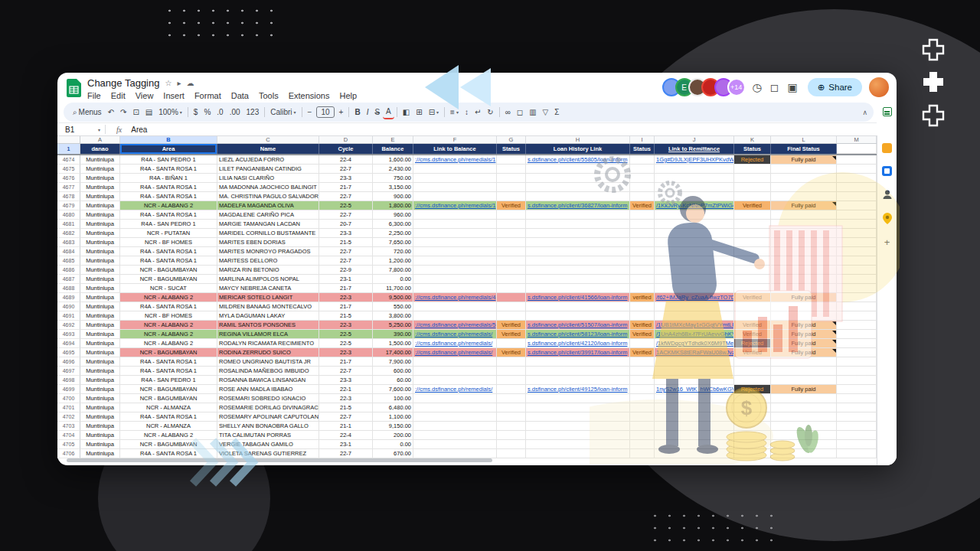 This screenshot has height=551, width=980. I want to click on cell: MAYCY NEBREJA CANETA, so click(268, 289).